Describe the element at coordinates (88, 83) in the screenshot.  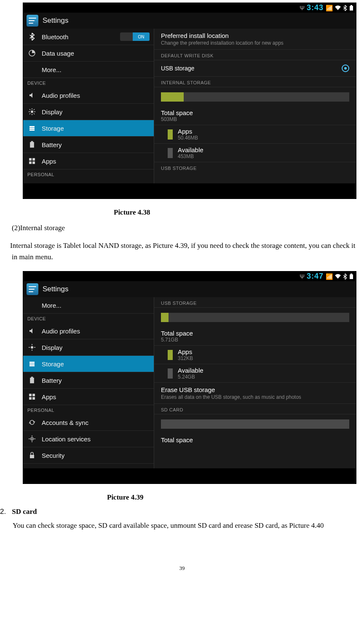
I see `sidebar-section-device: DEVICE` at that location.